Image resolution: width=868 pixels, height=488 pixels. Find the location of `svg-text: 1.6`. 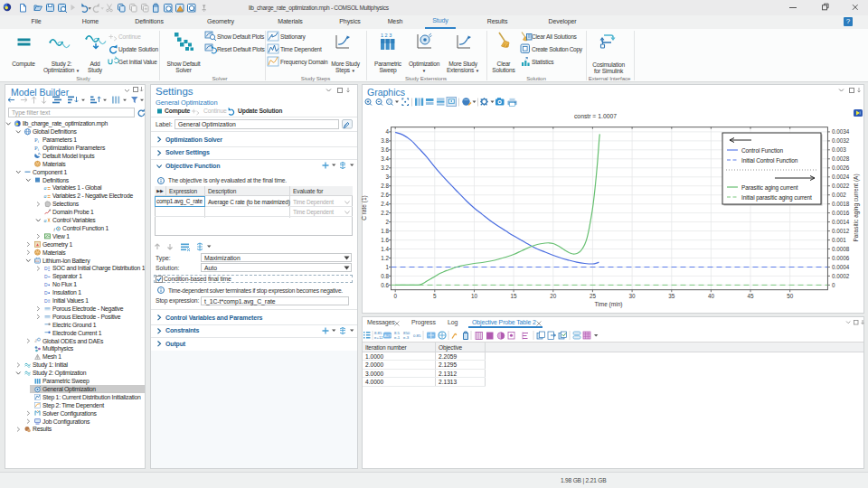

svg-text: 1.6 is located at coordinates (385, 240).